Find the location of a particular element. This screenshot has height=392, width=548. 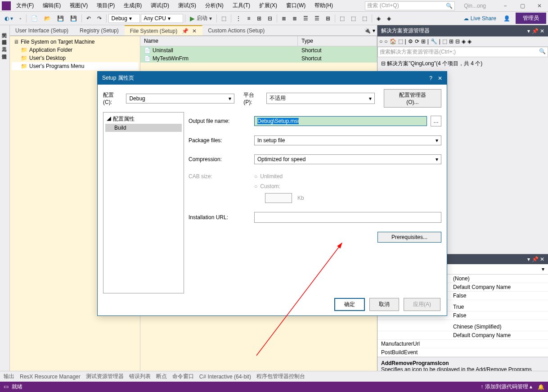

sol-tb-8: 🔧 is located at coordinates (434, 41).